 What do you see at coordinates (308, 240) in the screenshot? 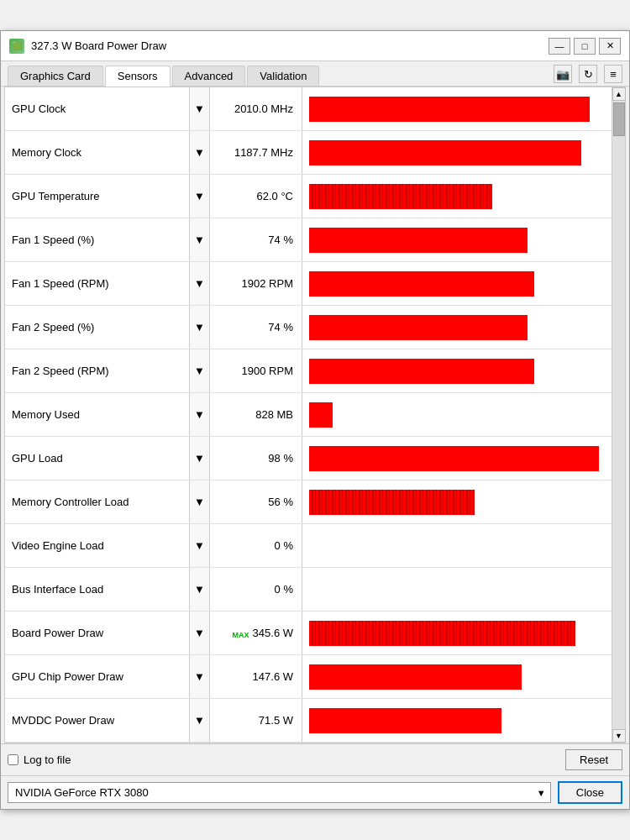
I see `table-row: Fan 1 Speed (%)▼74 %` at bounding box center [308, 240].